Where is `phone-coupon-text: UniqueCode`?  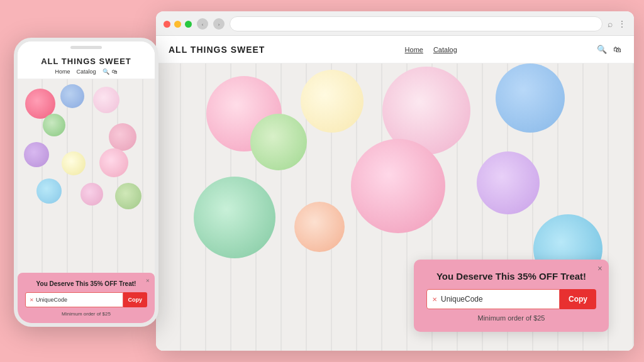 phone-coupon-text: UniqueCode is located at coordinates (52, 300).